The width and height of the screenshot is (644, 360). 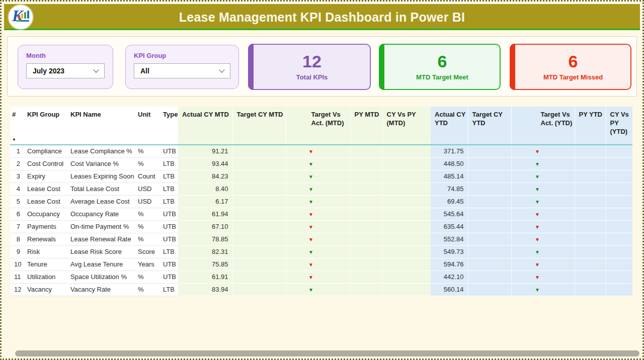 What do you see at coordinates (449, 239) in the screenshot?
I see `cell-actual-cy-ytd: 552.84` at bounding box center [449, 239].